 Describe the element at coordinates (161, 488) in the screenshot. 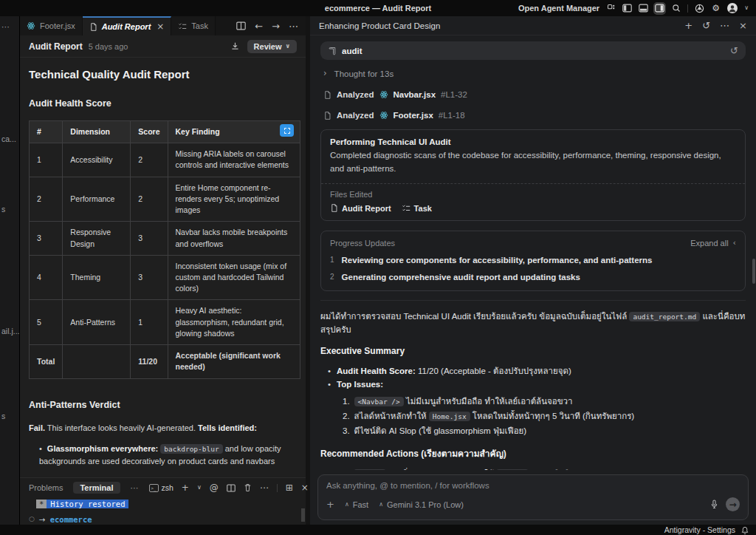

I see `shell-session: >_ zsh` at that location.